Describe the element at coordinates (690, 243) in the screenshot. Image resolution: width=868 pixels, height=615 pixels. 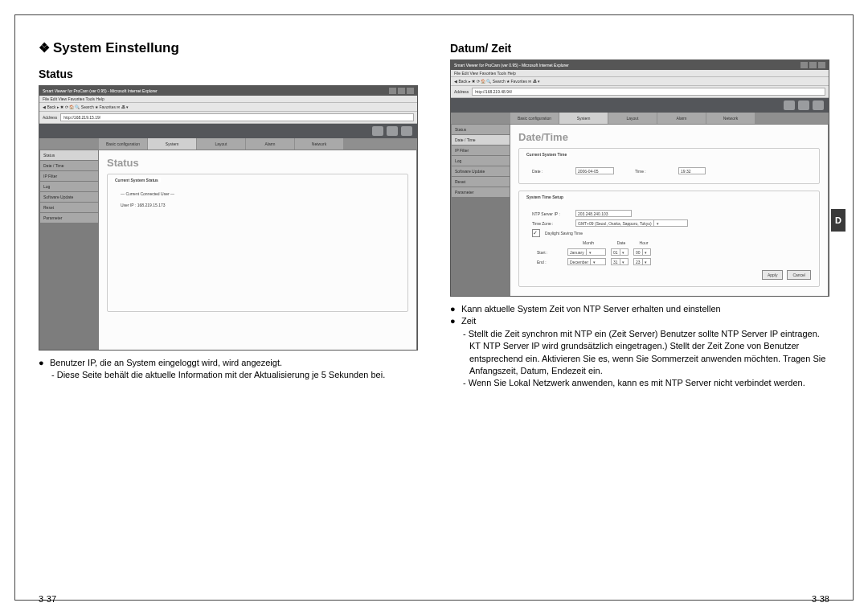
I see `dst-col-heads: Month Date Hour` at that location.